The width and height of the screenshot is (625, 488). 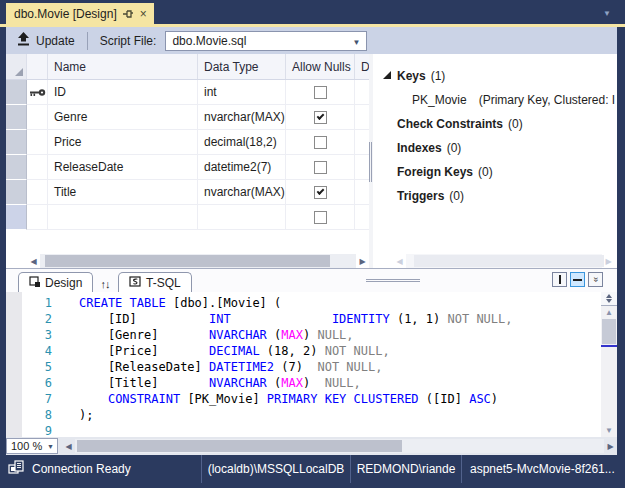 What do you see at coordinates (356, 42) in the screenshot?
I see `combobox-chevron-icon: ▼` at bounding box center [356, 42].